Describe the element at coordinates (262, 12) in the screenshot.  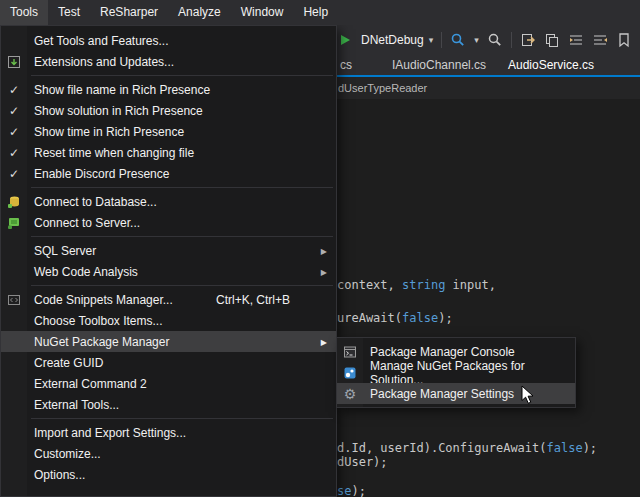
I see `menu-window: Window` at that location.